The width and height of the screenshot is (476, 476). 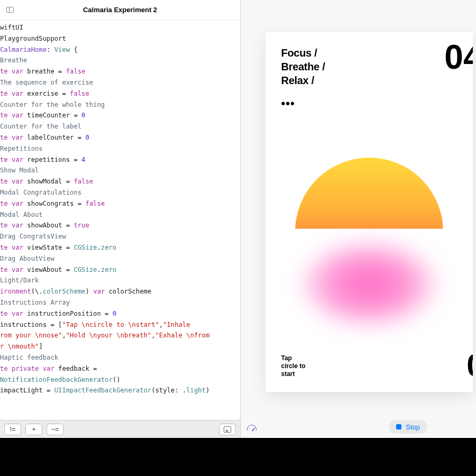 What do you see at coordinates (120, 10) in the screenshot?
I see `document-title: Calmaria Experiment 2` at bounding box center [120, 10].